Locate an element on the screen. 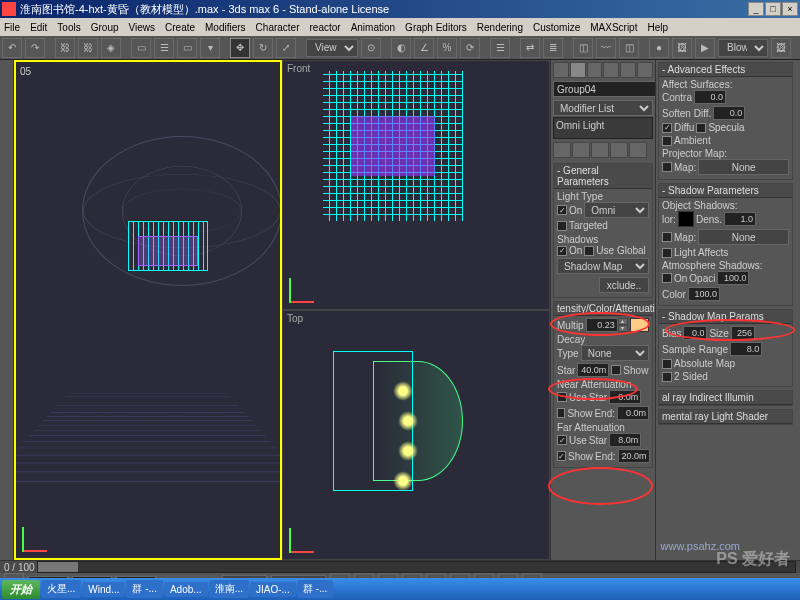  menu-group: Group is located at coordinates (105, 28).